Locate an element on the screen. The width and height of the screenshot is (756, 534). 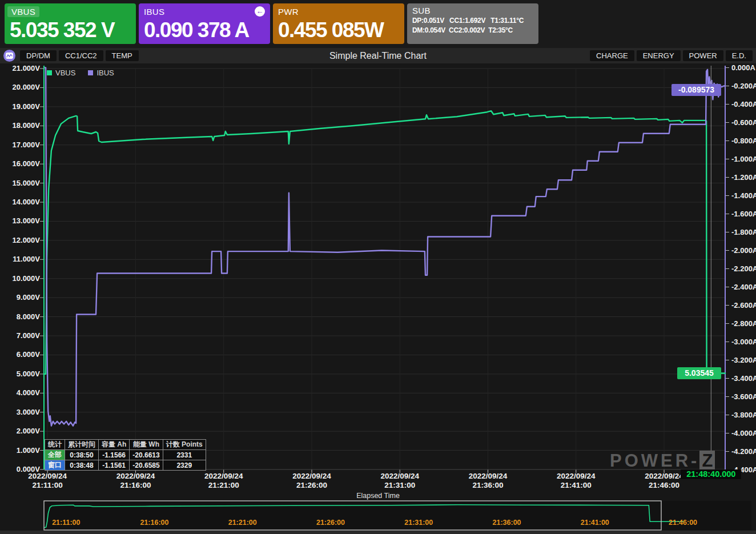
x-axis-title: Elapsed Time is located at coordinates (378, 496).